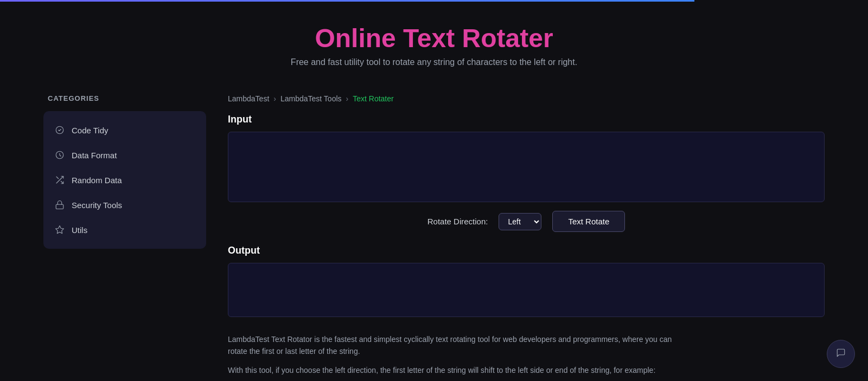 The height and width of the screenshot is (381, 868). Describe the element at coordinates (94, 155) in the screenshot. I see `sidebar-item-label-data-format: Data Format` at that location.